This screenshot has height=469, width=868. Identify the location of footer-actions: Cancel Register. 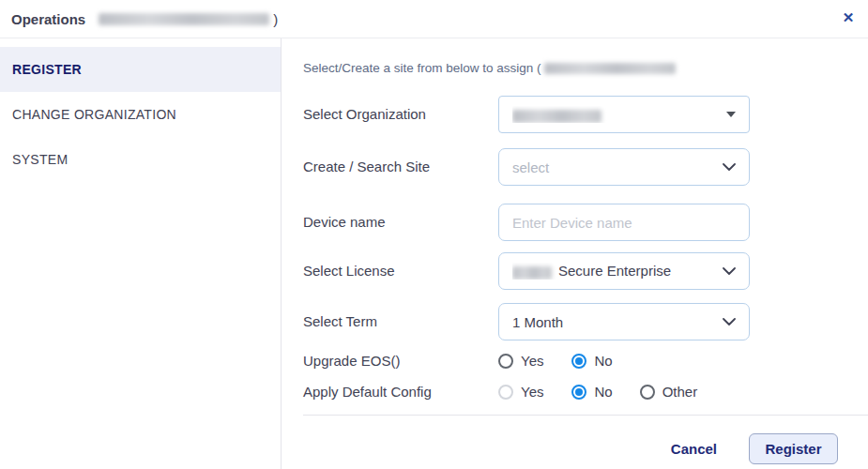
(754, 448).